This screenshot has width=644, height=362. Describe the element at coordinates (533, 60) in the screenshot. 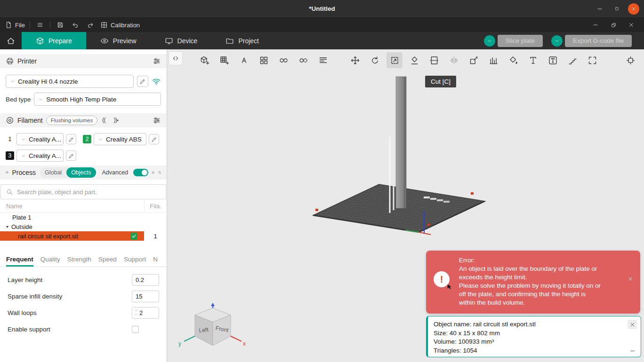

I see `text-icon` at that location.